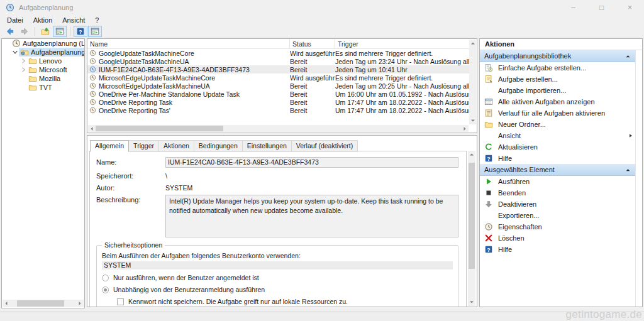 This screenshot has width=644, height=321. I want to click on radio-checked, so click(106, 290).